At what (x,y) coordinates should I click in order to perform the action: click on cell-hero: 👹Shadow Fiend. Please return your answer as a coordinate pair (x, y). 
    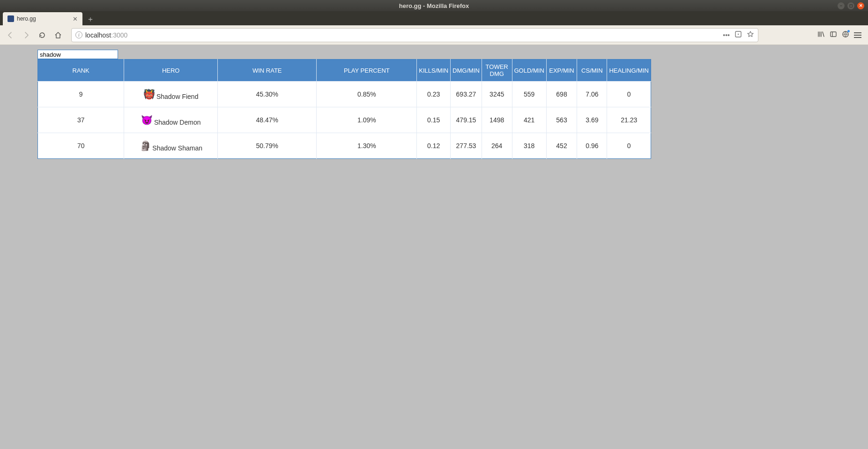
    Looking at the image, I should click on (171, 95).